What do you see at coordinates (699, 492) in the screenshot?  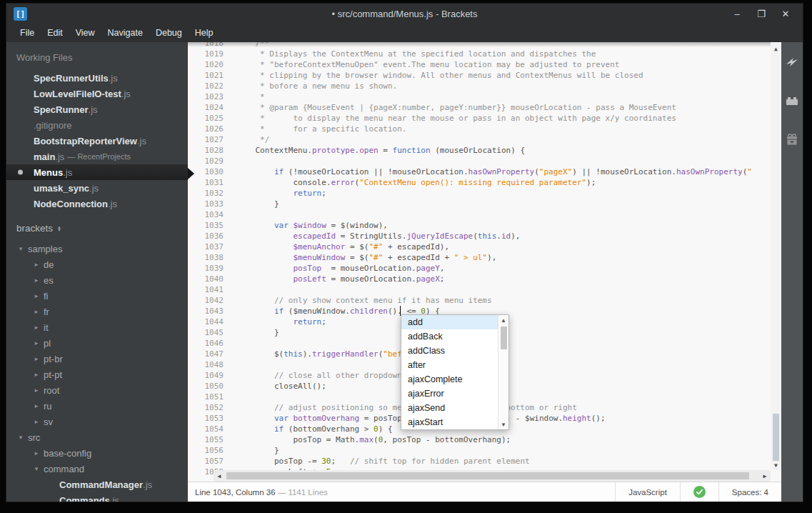 I see `lint-status` at bounding box center [699, 492].